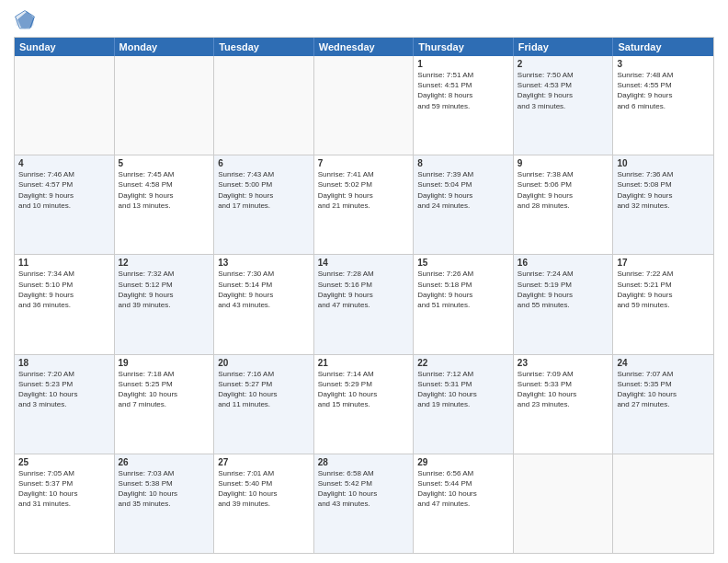 The width and height of the screenshot is (728, 563). Describe the element at coordinates (564, 204) in the screenshot. I see `calendar-cell: 9Sunrise: 7:38 AMSunset: 5:06 PMDaylight…` at that location.